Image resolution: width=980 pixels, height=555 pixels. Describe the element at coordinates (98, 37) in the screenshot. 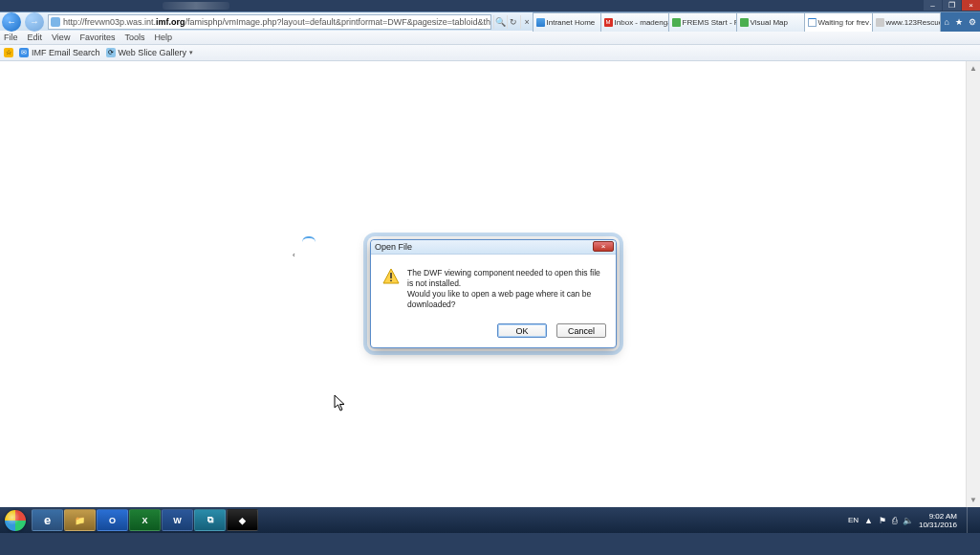

I see `menu-favorites: Favorites` at that location.